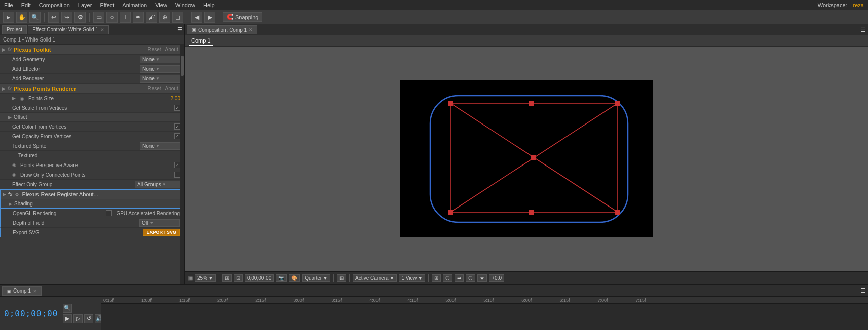 The height and width of the screenshot is (330, 868). What do you see at coordinates (294, 278) in the screenshot?
I see `show-channel: 🎨` at bounding box center [294, 278].